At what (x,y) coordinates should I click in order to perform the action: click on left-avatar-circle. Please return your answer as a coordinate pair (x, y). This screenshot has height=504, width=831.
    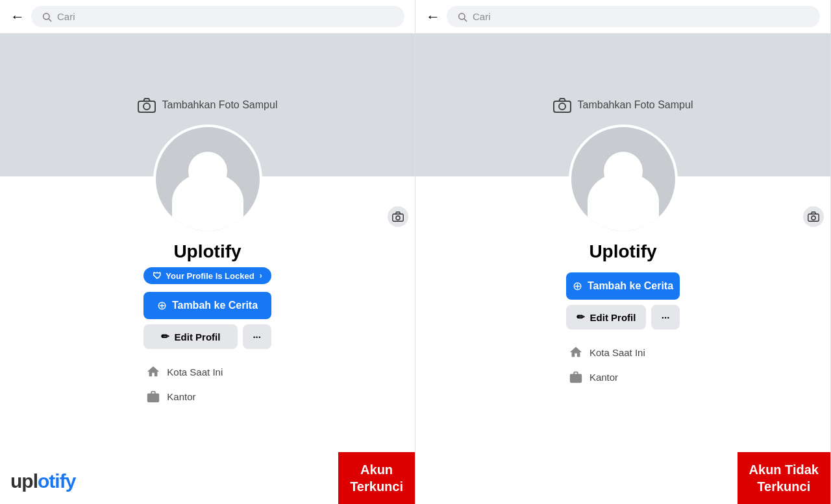
    Looking at the image, I should click on (208, 179).